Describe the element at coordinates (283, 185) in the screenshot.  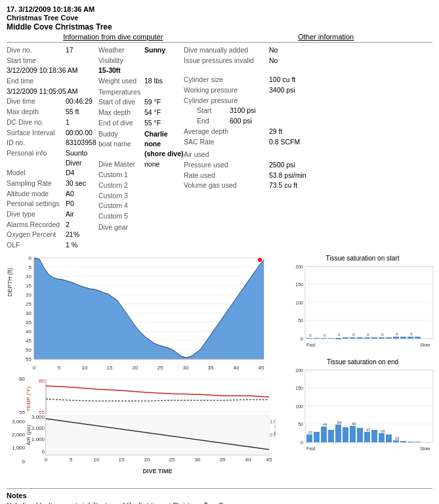
I see `volume-gas-value: 73.5 cu ft` at that location.